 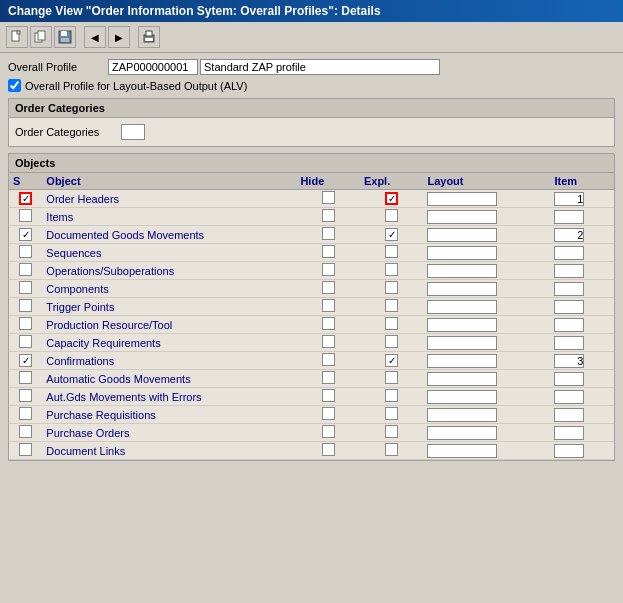 What do you see at coordinates (320, 67) in the screenshot?
I see `overall-profile-text-input` at bounding box center [320, 67].